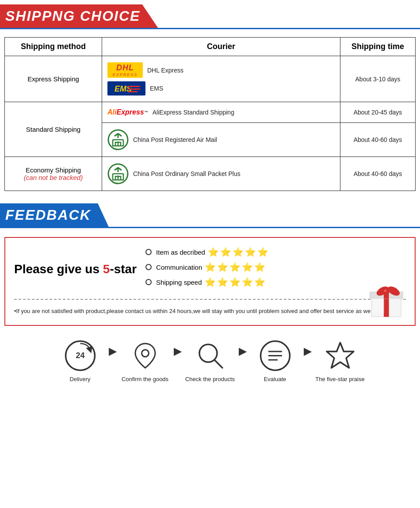  What do you see at coordinates (221, 112) in the screenshot?
I see `courier-aliexpress: AliExpress™ AliExpress Standard Shipping` at bounding box center [221, 112].